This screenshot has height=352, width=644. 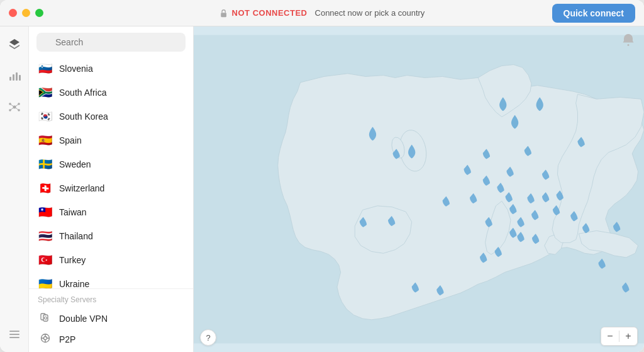 I want to click on lock-icon, so click(x=224, y=13).